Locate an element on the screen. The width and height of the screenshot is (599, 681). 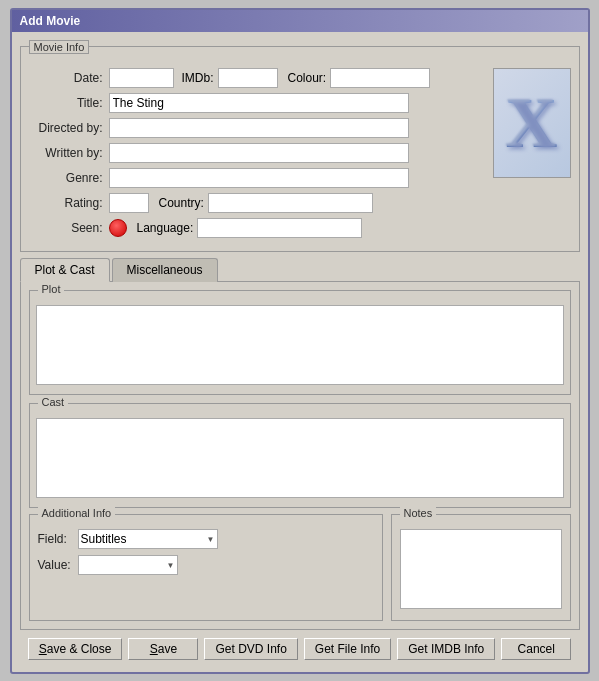
cast-textarea is located at coordinates (300, 458).